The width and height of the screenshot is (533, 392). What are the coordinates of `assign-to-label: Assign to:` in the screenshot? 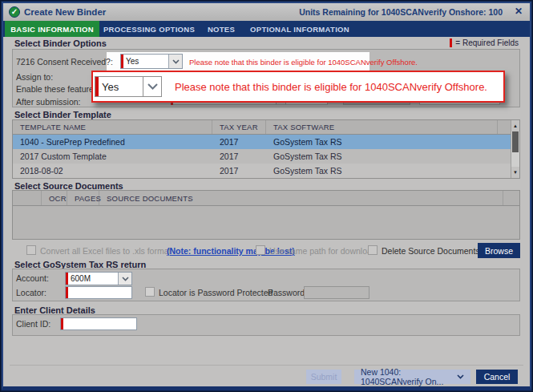 It's located at (34, 77).